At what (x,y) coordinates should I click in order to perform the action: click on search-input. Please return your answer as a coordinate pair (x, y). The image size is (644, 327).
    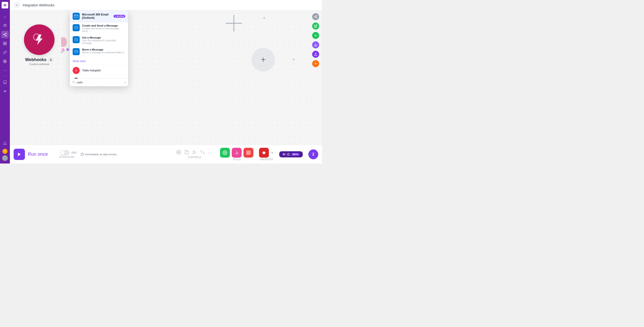
    Looking at the image, I should click on (100, 82).